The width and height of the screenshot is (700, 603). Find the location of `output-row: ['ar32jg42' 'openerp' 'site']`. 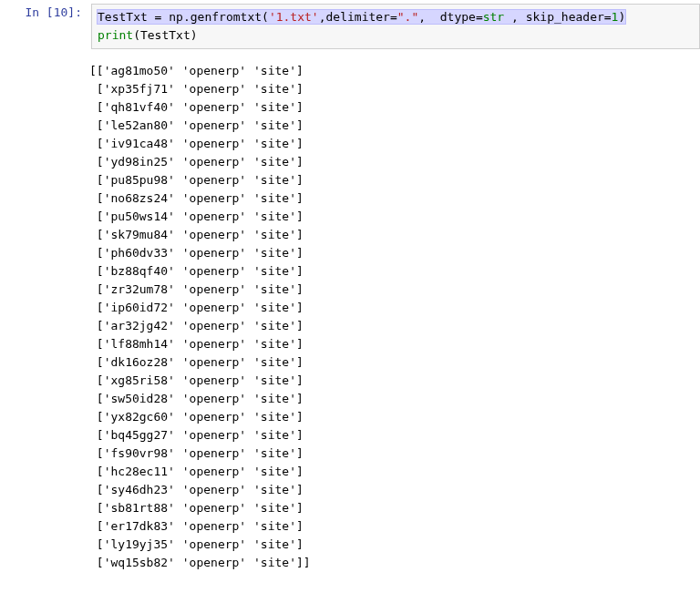

output-row: ['ar32jg42' 'openerp' 'site'] is located at coordinates (391, 326).